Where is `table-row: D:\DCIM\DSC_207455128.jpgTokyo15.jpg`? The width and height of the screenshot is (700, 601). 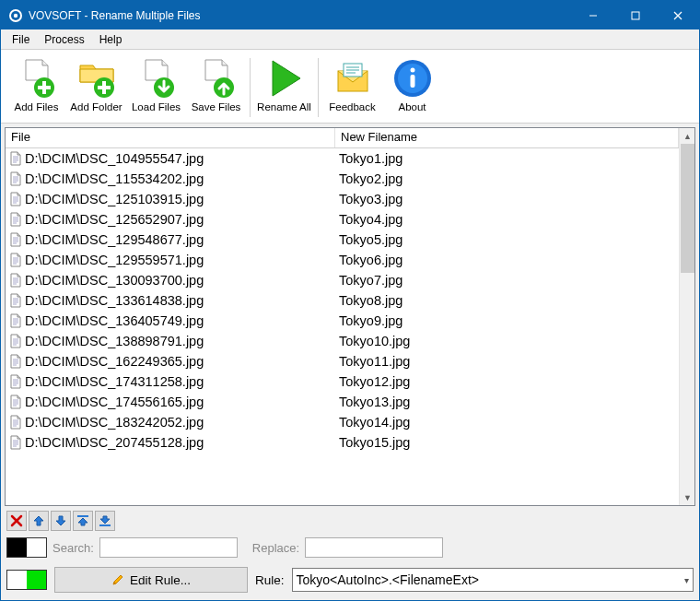
table-row: D:\DCIM\DSC_207455128.jpgTokyo15.jpg is located at coordinates (343, 442).